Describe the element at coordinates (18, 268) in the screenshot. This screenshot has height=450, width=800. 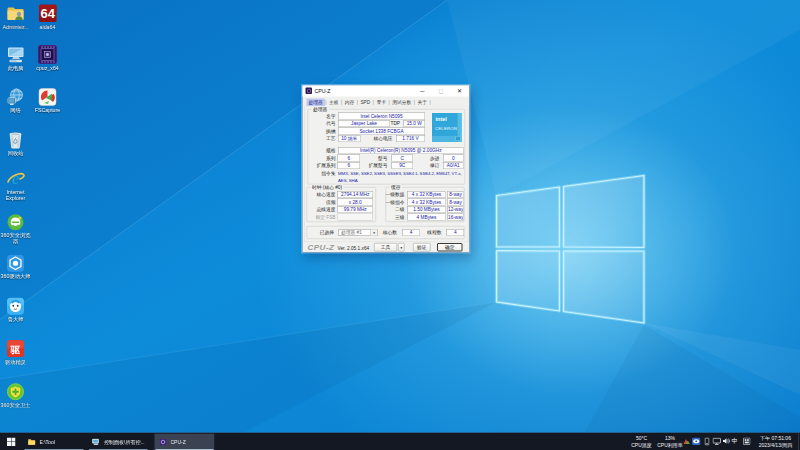
I see `desktop-icon-360-driver-master: 360驱动大师` at that location.